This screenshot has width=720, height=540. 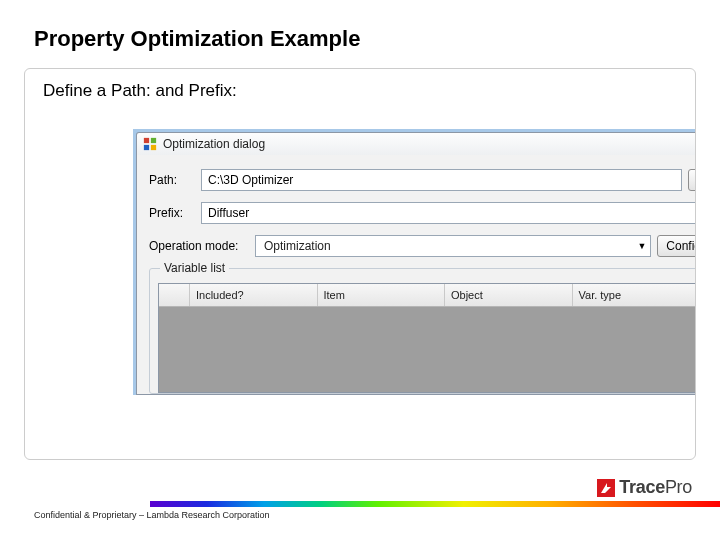 I want to click on path-row: Path: B, so click(x=422, y=180).